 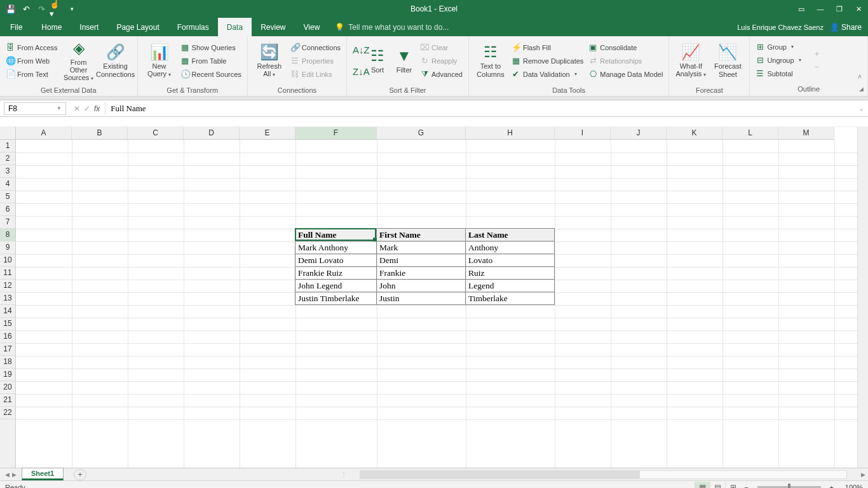 What do you see at coordinates (695, 133) in the screenshot?
I see `column-header-K: K` at bounding box center [695, 133].